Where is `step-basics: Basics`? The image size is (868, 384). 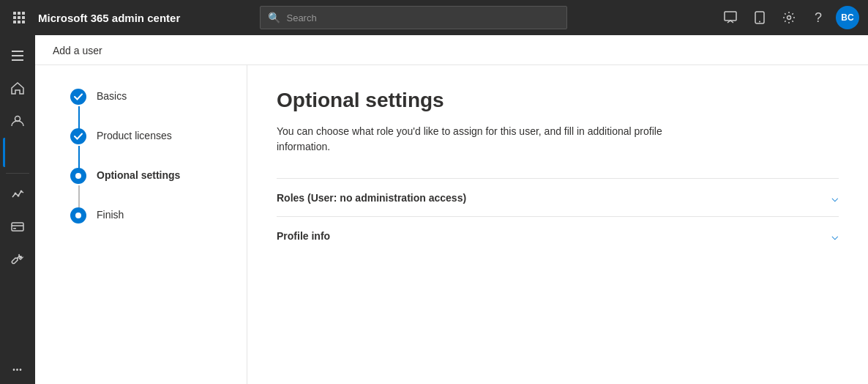 step-basics: Basics is located at coordinates (158, 97).